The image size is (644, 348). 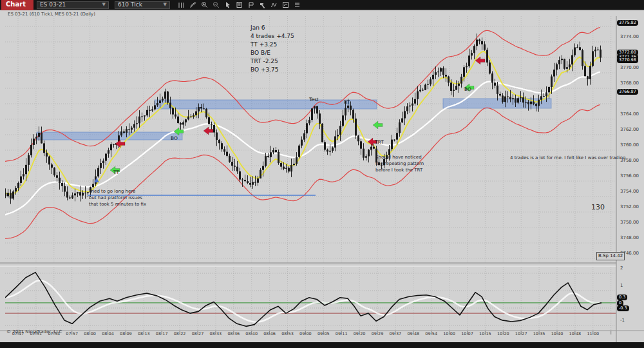 I want to click on window-bottom-strip, so click(x=322, y=345).